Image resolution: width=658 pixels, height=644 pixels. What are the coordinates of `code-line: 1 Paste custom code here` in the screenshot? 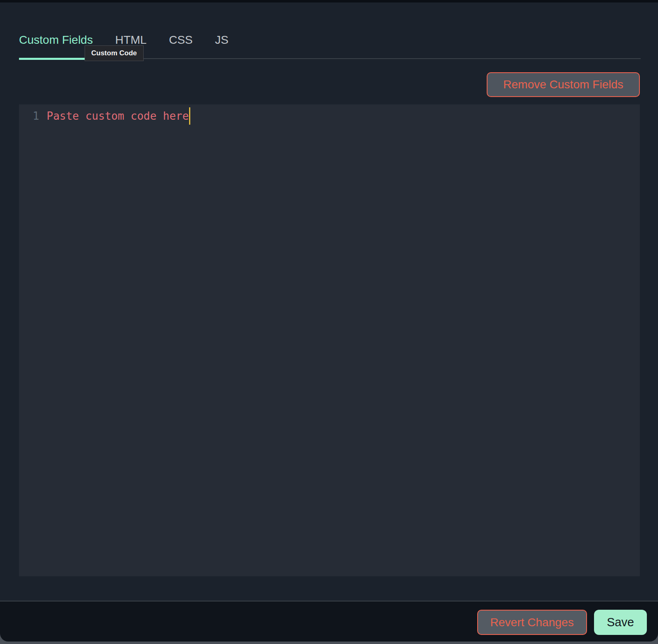 It's located at (329, 116).